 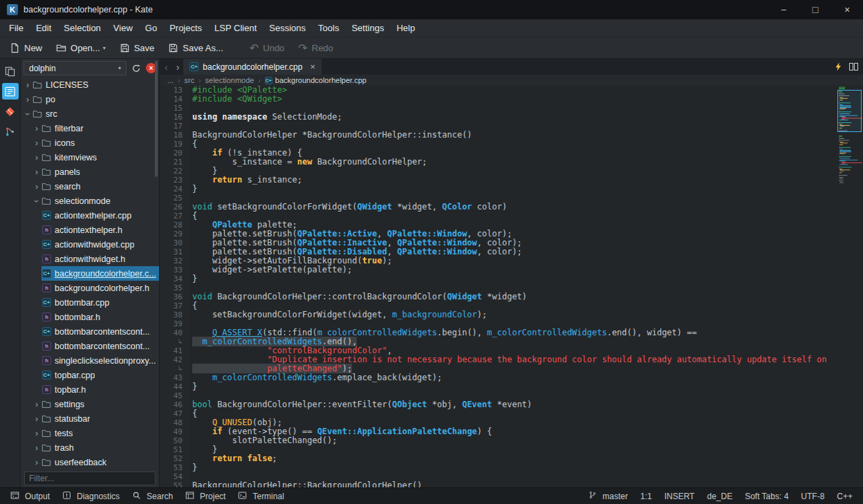 What do you see at coordinates (178, 67) in the screenshot?
I see `nav-forward-button: ›` at bounding box center [178, 67].